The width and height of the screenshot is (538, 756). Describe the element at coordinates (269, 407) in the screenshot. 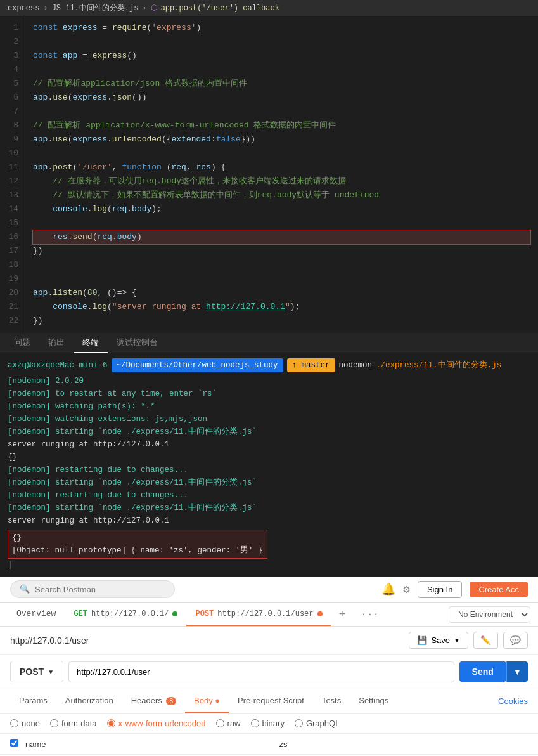

I see `terminal-line-3: [nodemon] watching path(s): *.*` at that location.